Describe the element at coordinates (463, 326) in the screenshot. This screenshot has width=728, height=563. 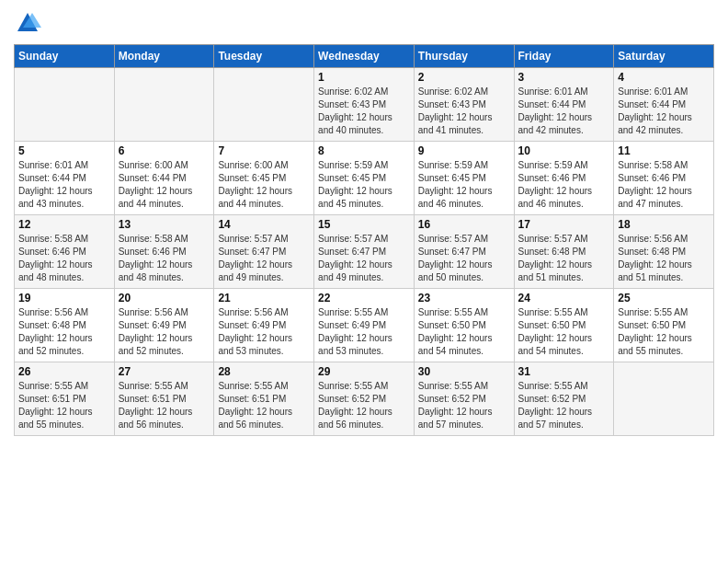
I see `day-cell: 23Sunrise: 5:55 AM Sunset: 6:50 PM Dayli…` at that location.